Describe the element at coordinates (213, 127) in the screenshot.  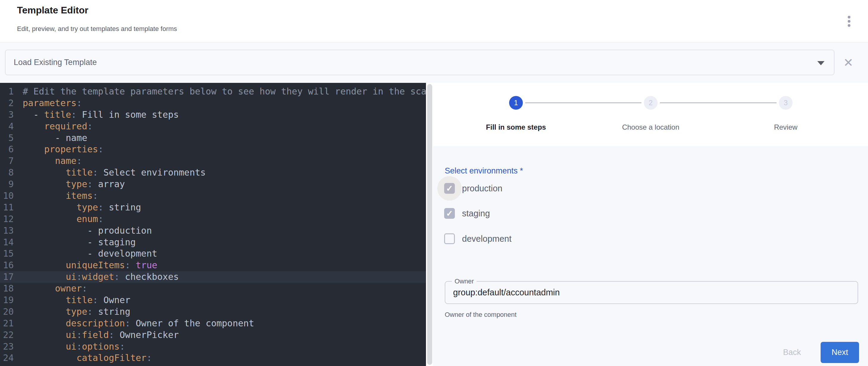
I see `code-line: 4 required:` at that location.